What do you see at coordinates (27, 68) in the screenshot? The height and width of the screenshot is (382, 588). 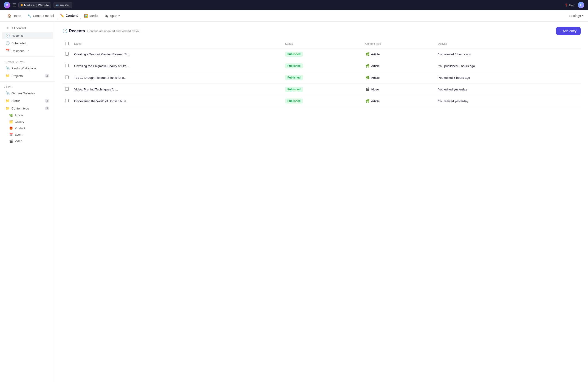 I see `sidebar-item-pauls-workspace: 📎 Paul's Workspace` at bounding box center [27, 68].